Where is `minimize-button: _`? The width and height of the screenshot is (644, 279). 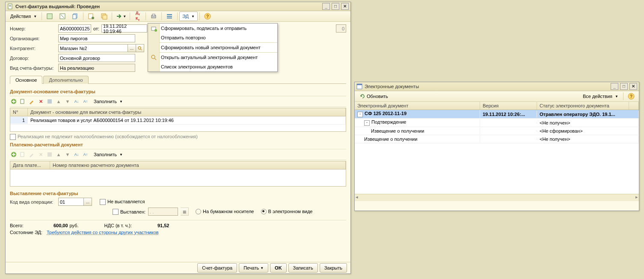 minimize-button: _ is located at coordinates (326, 6).